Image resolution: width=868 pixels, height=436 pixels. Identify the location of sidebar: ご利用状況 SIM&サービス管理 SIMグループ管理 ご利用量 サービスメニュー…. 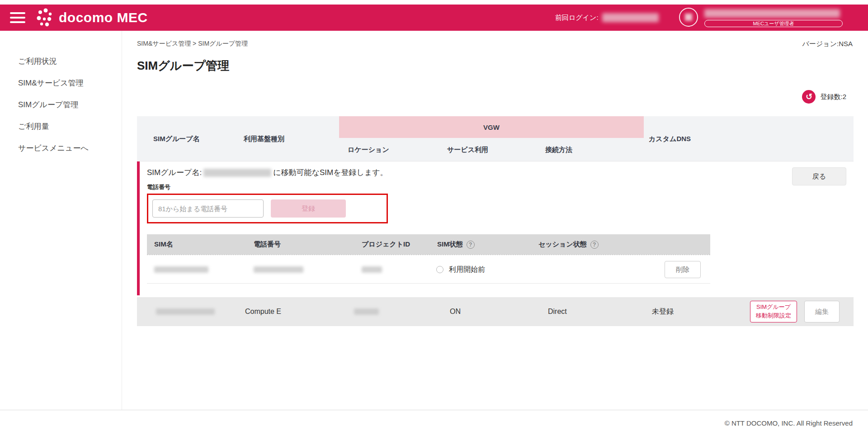
(61, 220).